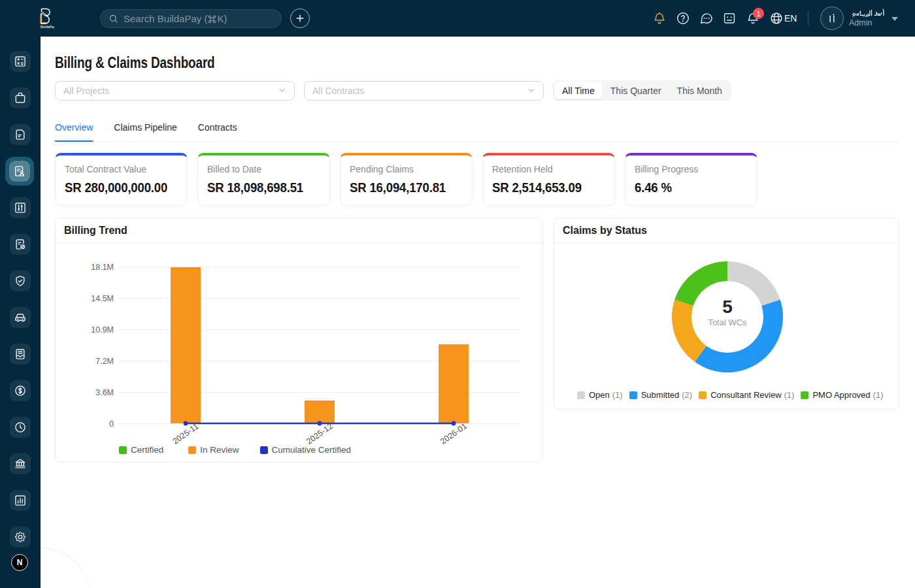  Describe the element at coordinates (105, 393) in the screenshot. I see `svg-text: 3.6M` at that location.